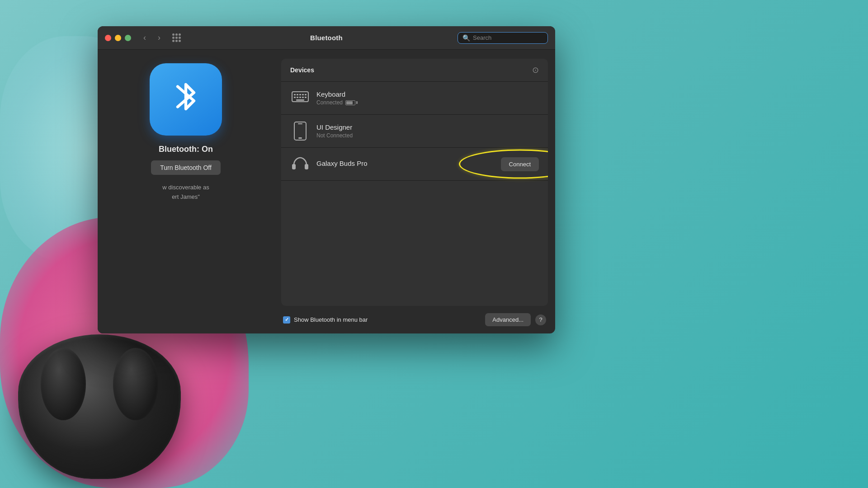 This screenshot has height=488, width=868. What do you see at coordinates (185, 192) in the screenshot?
I see `discoverable-text: w discoverable as ert James"` at bounding box center [185, 192].